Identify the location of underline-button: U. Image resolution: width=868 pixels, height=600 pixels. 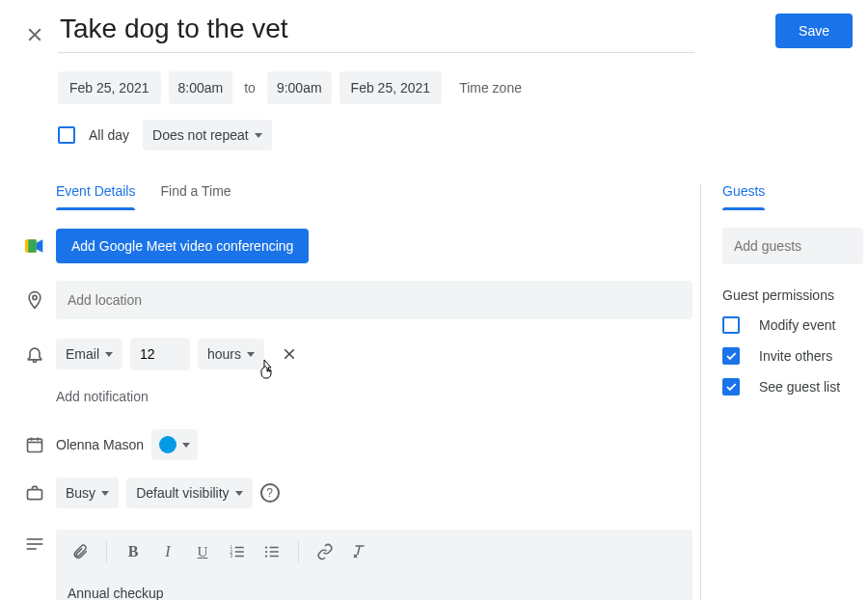
(203, 552).